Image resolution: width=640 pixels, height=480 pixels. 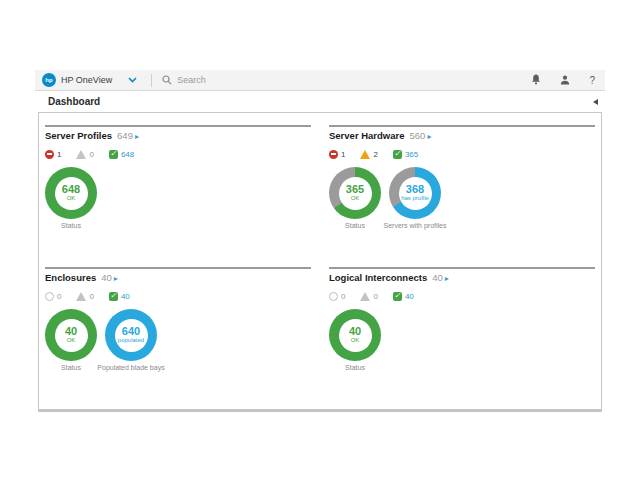 I want to click on nav-row: Dashboard, so click(x=320, y=102).